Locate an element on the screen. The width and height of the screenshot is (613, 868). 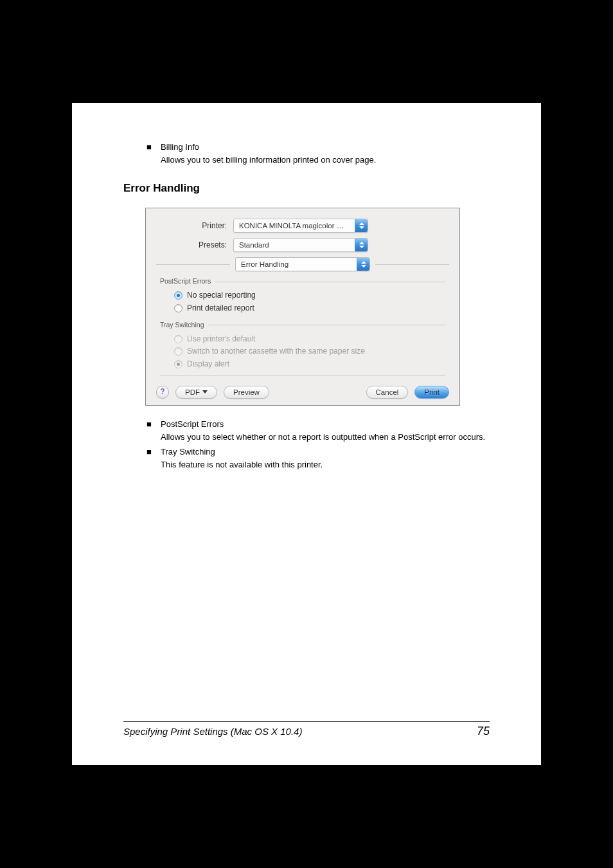
button-label: PDF is located at coordinates (193, 392).